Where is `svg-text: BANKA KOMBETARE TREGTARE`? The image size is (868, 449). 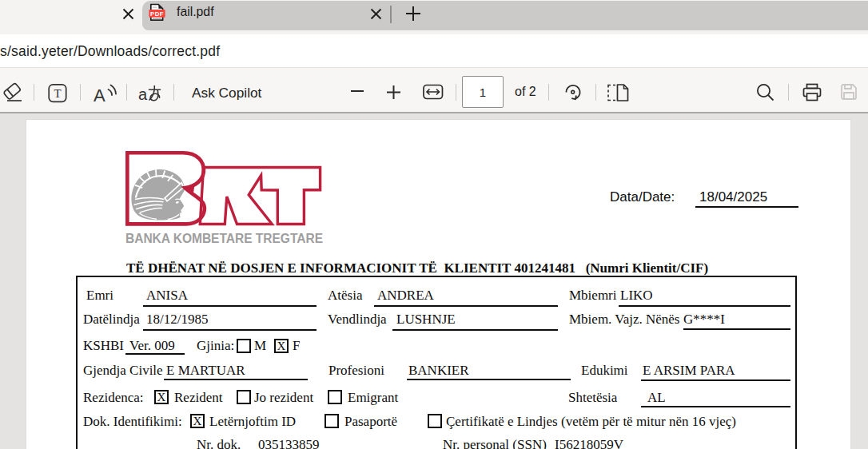 svg-text: BANKA KOMBETARE TREGTARE is located at coordinates (224, 238).